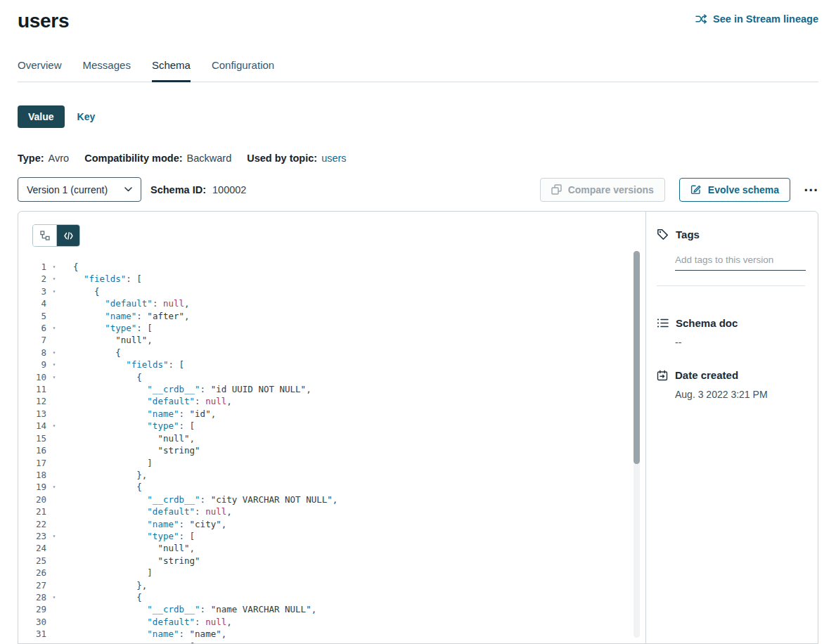  I want to click on code-text: },, so click(110, 475).